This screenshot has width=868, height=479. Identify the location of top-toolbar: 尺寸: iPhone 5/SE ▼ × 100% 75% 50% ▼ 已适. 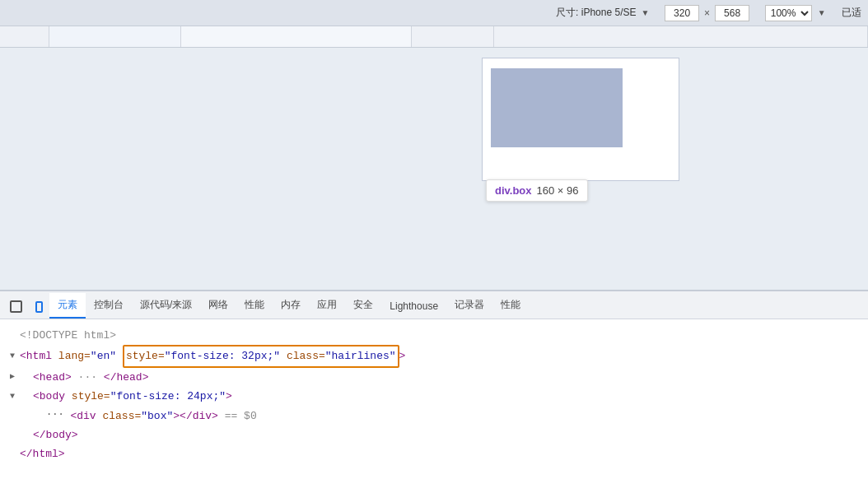
(434, 13).